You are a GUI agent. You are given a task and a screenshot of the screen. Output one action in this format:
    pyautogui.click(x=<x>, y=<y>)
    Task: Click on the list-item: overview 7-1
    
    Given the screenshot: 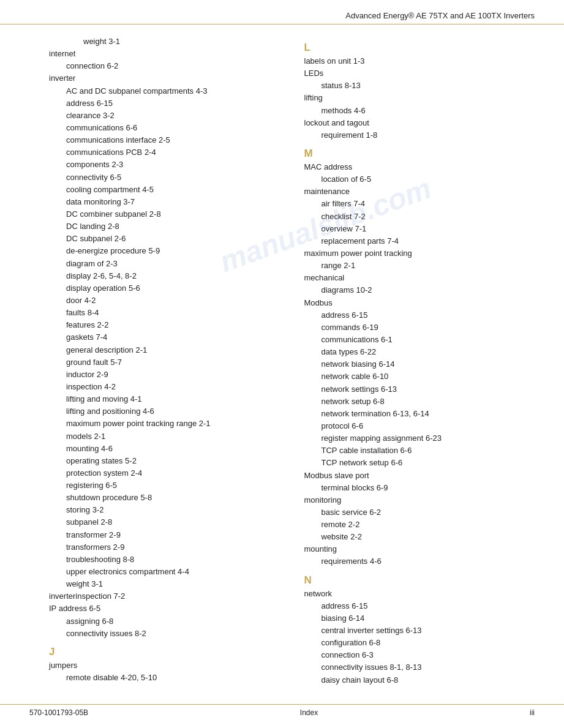 What is the action you would take?
    pyautogui.click(x=429, y=229)
    